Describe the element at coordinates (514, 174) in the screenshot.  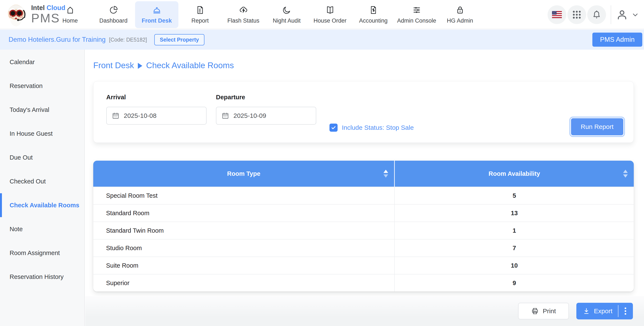
I see `column-header-room-availability: Room Availability` at that location.